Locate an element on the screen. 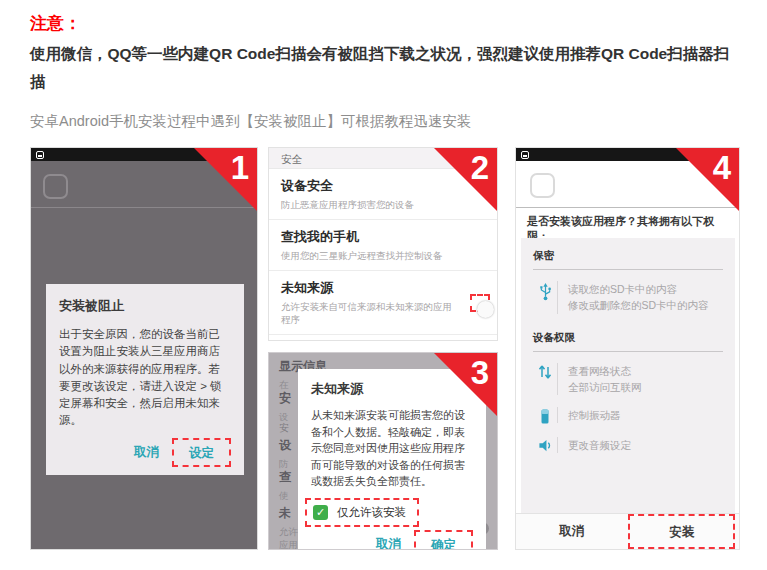  confirm-button: 确定 is located at coordinates (444, 542).